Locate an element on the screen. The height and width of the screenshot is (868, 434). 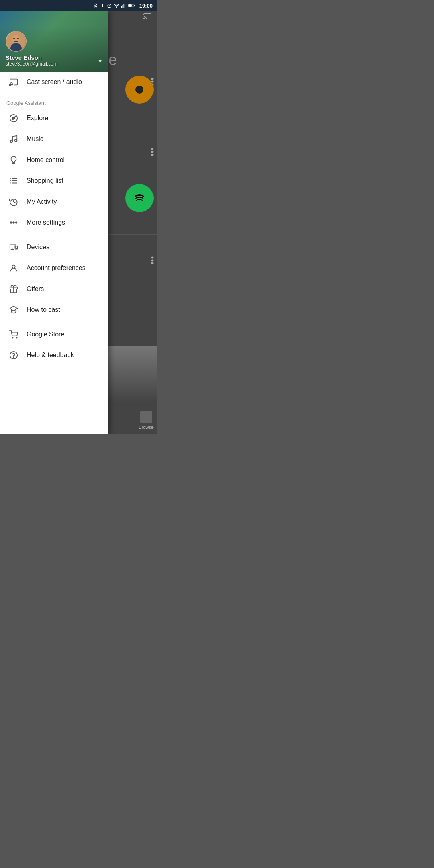
wifi-icon is located at coordinates (117, 6).